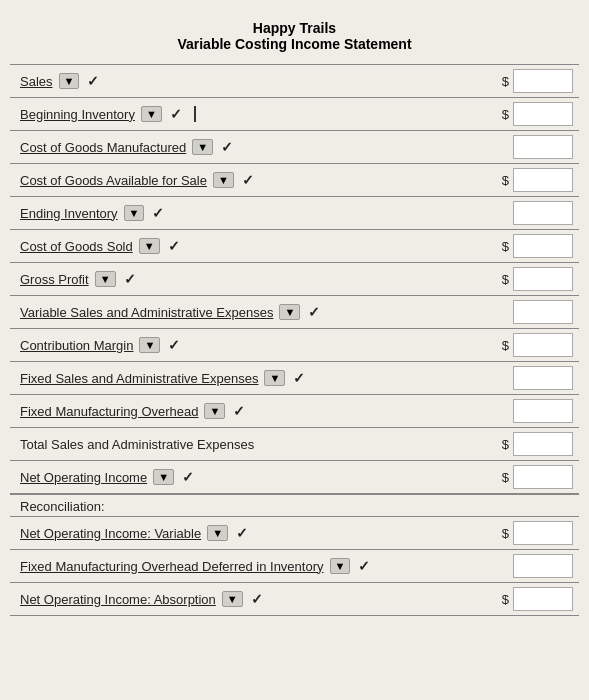  Describe the element at coordinates (262, 147) in the screenshot. I see `label-container-cost-of-goods-manufactured: Cost of Goods Manufactured▼✓` at that location.